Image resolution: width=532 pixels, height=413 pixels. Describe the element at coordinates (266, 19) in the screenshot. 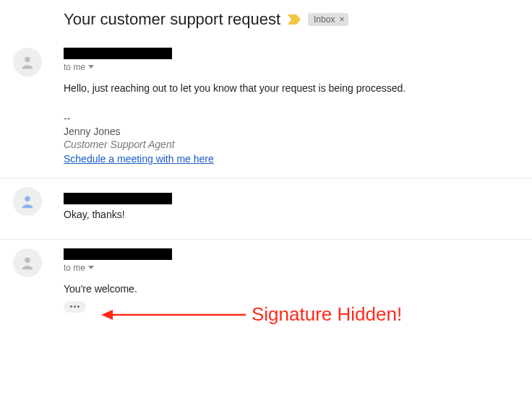

I see `subject-row: Your customer support request Inbox ×` at that location.